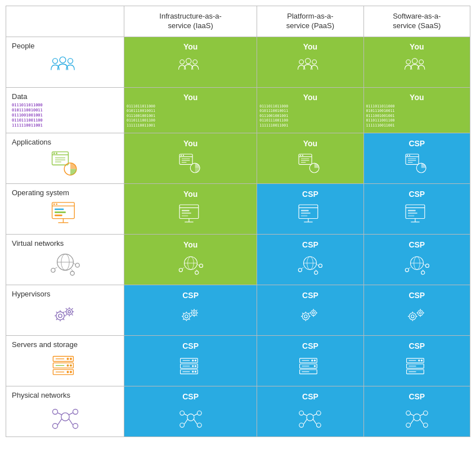  I want to click on row-applications: Applications, so click(239, 159).